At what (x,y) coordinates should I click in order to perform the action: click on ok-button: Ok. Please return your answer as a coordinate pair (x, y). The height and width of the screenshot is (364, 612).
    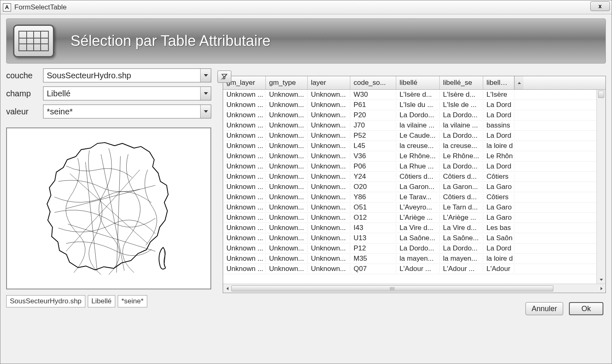
    Looking at the image, I should click on (586, 309).